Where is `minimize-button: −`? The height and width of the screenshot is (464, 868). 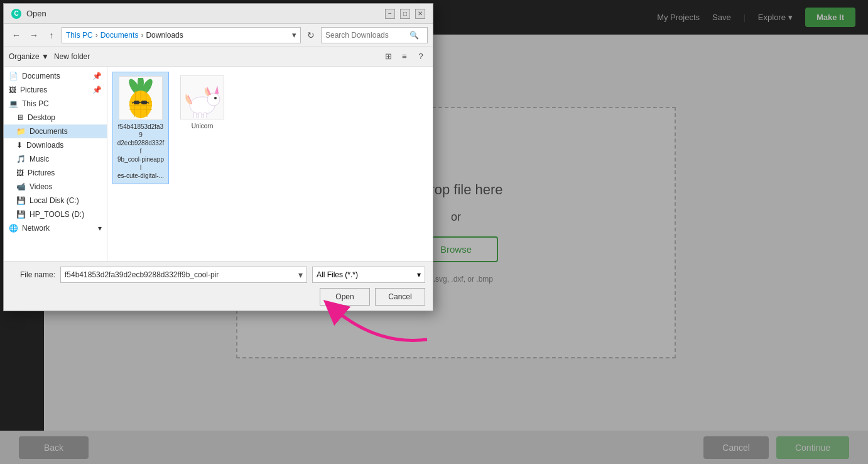
minimize-button: − is located at coordinates (390, 14).